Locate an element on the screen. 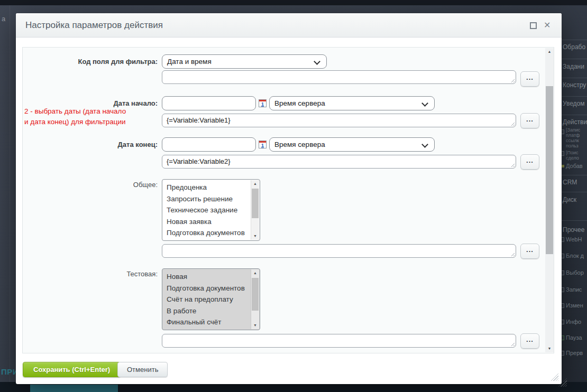 Image resolution: width=587 pixels, height=392 pixels. date-start-expression-textarea: {=Variable:Variable1} is located at coordinates (339, 120).